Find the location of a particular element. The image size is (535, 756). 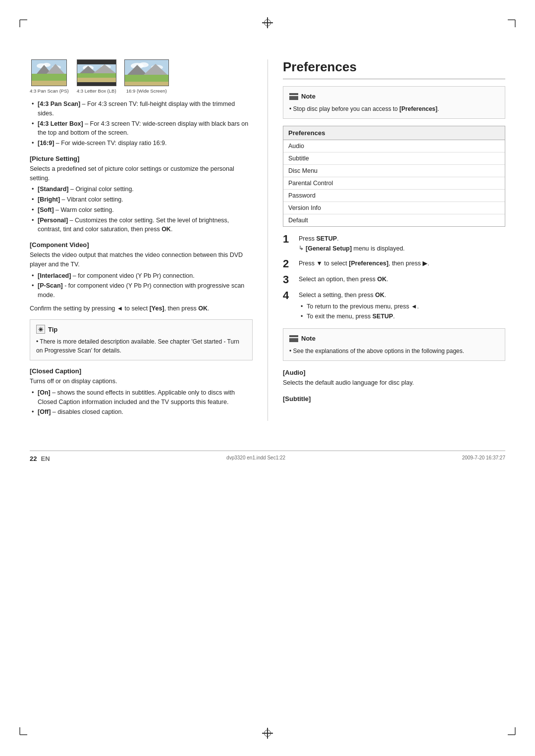

tv-letterbox-label: 4:3 Letter Box (LB) is located at coordinates (97, 91).